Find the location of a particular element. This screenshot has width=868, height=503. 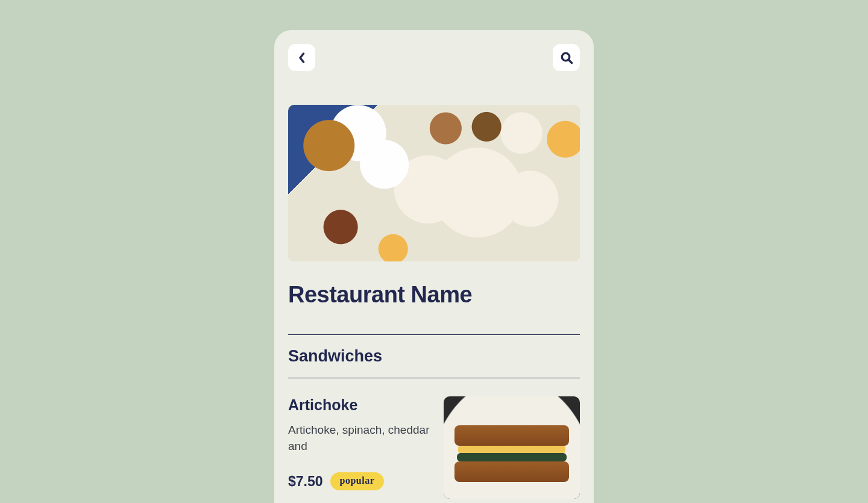

menu-item-price-row: $7.50 popular is located at coordinates (360, 481).